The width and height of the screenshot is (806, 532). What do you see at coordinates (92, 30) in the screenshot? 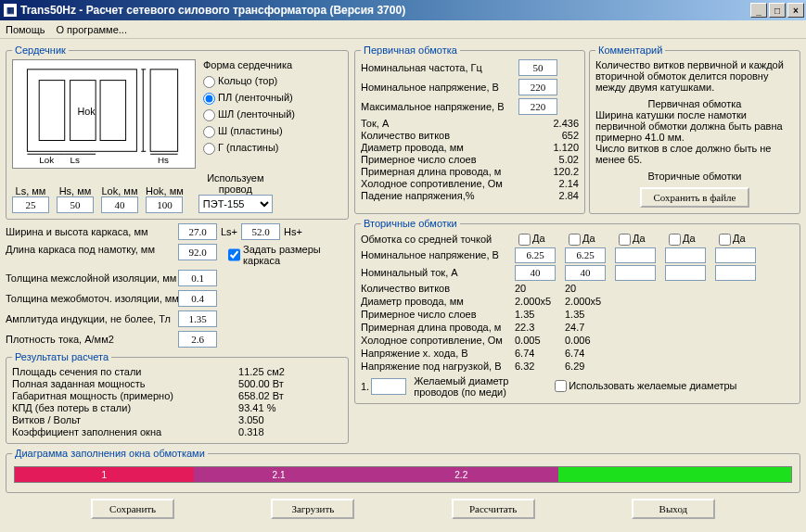
I see `menu-about: О программе...` at bounding box center [92, 30].